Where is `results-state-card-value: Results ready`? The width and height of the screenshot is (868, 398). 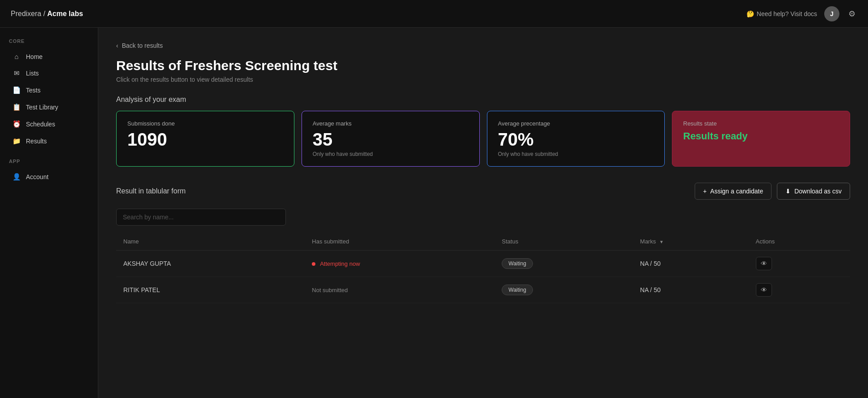 results-state-card-value: Results ready is located at coordinates (761, 136).